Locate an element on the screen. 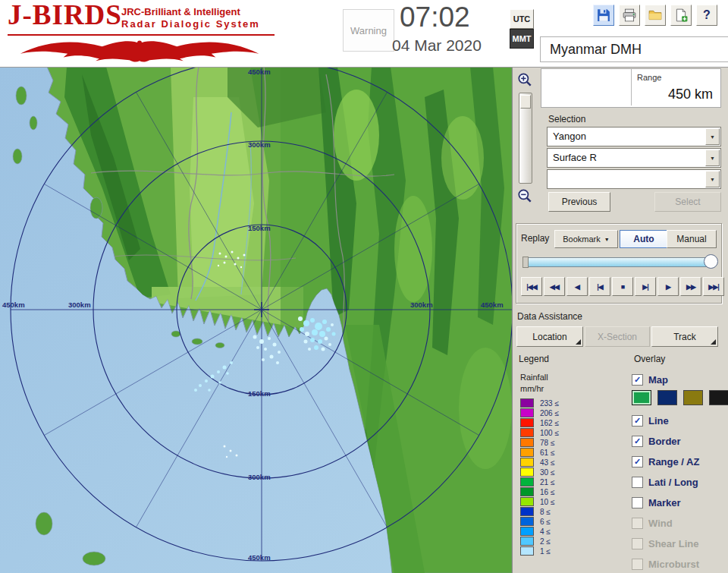  replay-manual-tab: Manual is located at coordinates (692, 239).